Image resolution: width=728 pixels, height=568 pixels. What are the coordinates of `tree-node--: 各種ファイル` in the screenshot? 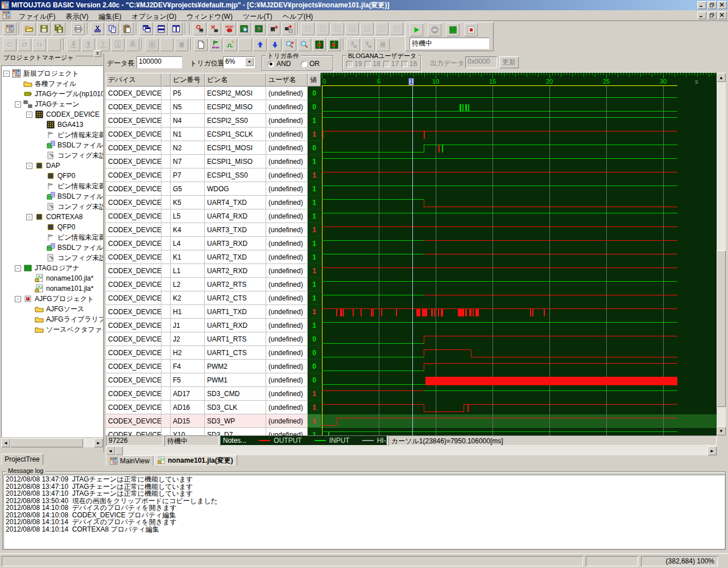 It's located at (52, 84).